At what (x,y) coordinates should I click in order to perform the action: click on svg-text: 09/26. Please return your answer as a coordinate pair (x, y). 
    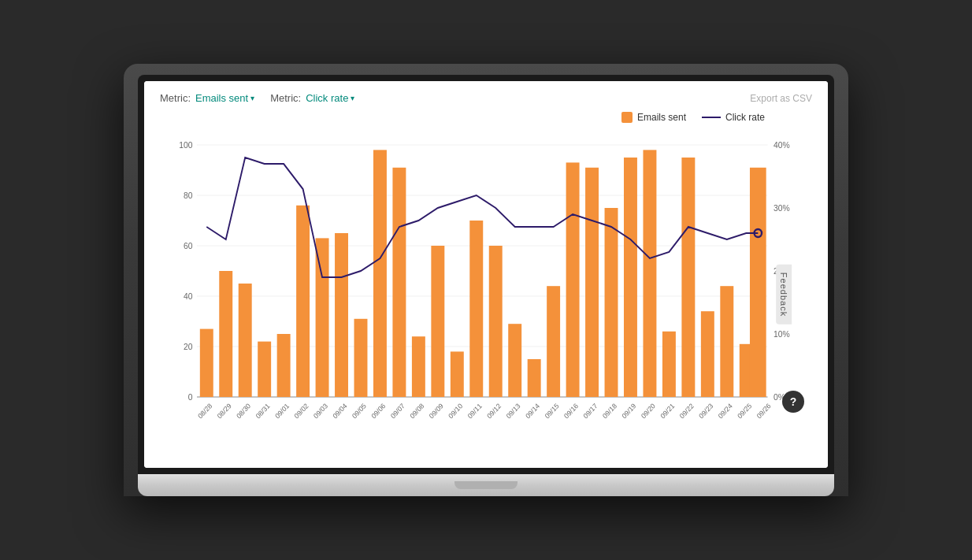
    Looking at the image, I should click on (764, 411).